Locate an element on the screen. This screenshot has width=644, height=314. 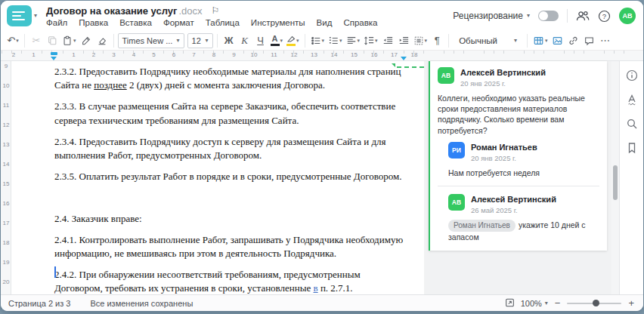
paragraph-2-3-3: 2.3.3. В случае размещения Сайта на серв… is located at coordinates (231, 113).